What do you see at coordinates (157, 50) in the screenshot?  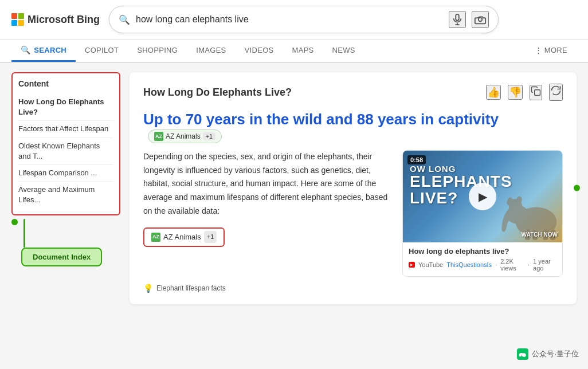 I see `tab-shopping-label: SHOPPING` at bounding box center [157, 50].